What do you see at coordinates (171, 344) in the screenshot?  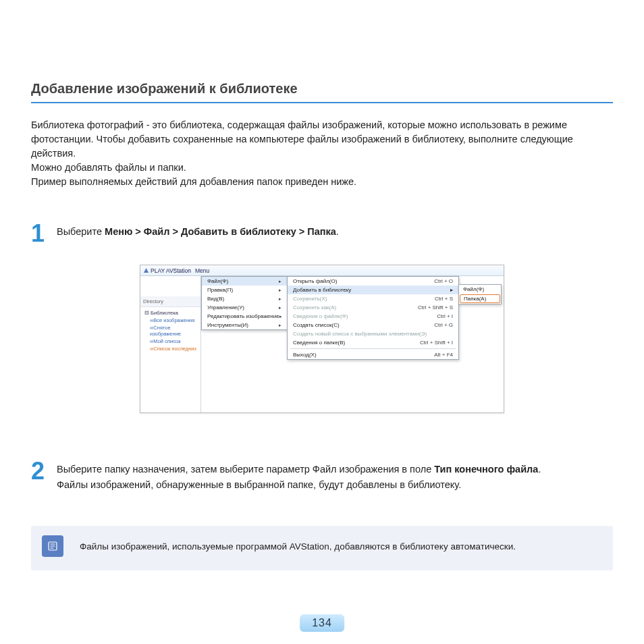 I see `app-sidebar: Directory ⊟ Библиотека ∞Все изображения …` at bounding box center [171, 344].